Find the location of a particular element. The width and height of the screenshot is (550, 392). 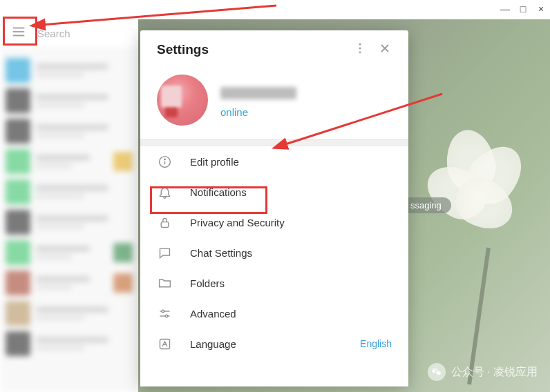

close-settings-button is located at coordinates (385, 50).